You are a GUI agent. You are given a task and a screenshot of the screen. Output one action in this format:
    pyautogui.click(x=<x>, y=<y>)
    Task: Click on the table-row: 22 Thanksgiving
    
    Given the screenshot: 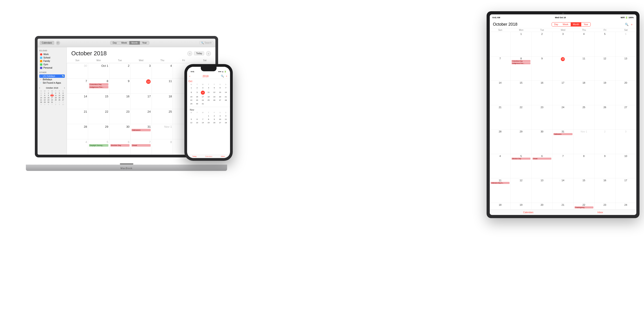 What is the action you would take?
    pyautogui.click(x=584, y=206)
    